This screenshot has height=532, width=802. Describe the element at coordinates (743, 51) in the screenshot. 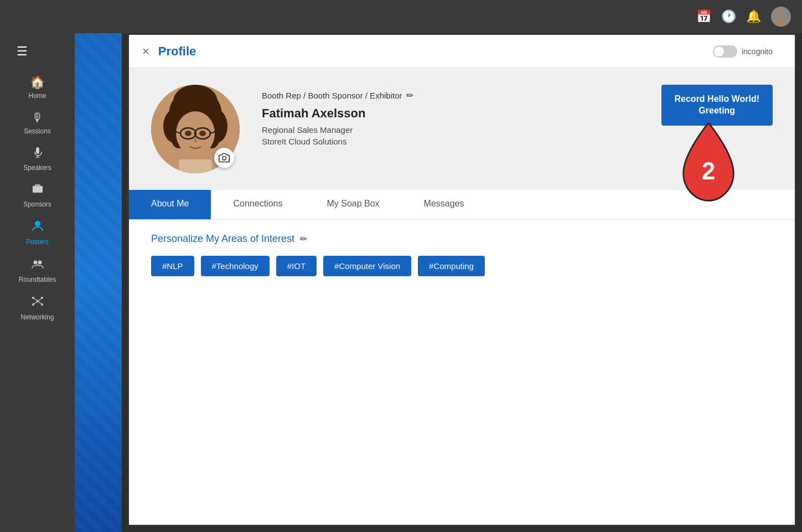

I see `incognito-container: incognito` at that location.